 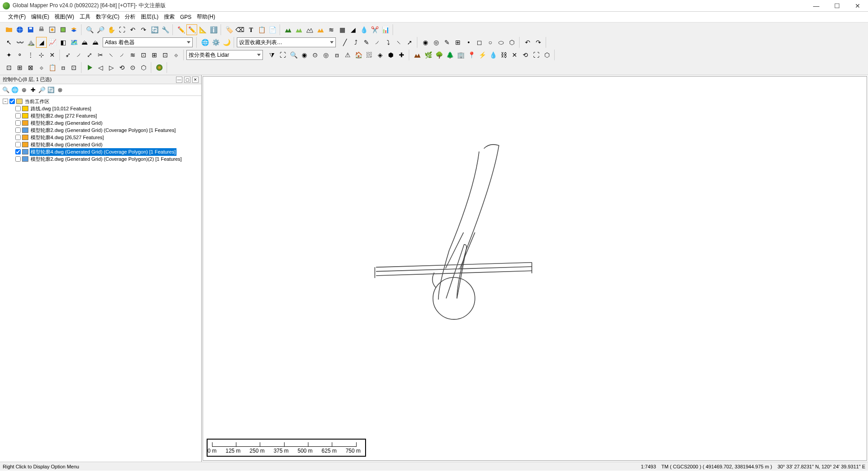 What do you see at coordinates (304, 55) in the screenshot?
I see `lidar3-button: ◉` at bounding box center [304, 55].